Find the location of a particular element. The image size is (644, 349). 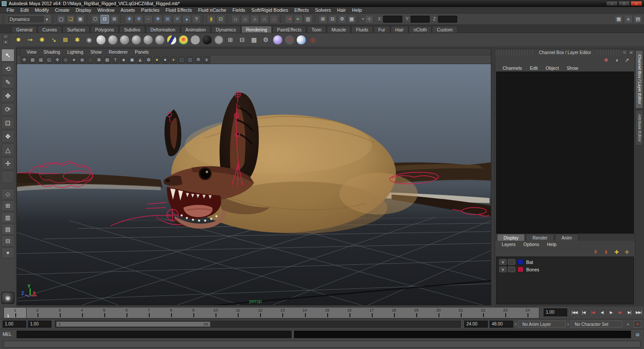

mental-ray-icon is located at coordinates (277, 40).